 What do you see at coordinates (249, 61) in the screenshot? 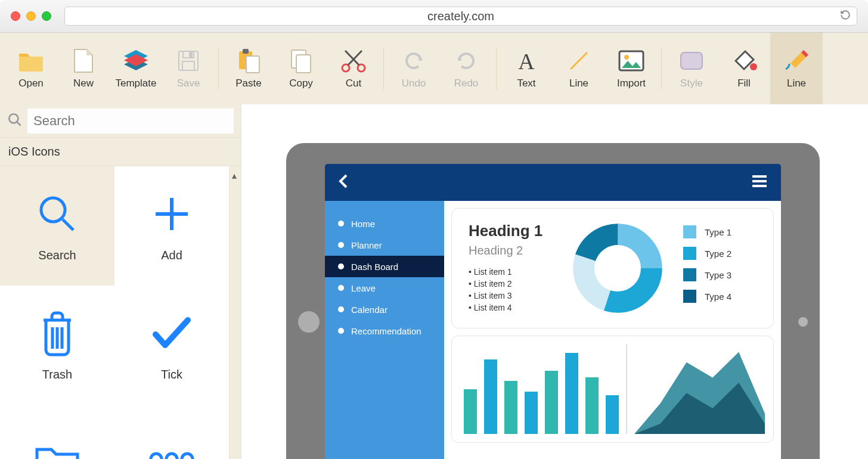
I see `clipboard-icon` at bounding box center [249, 61].